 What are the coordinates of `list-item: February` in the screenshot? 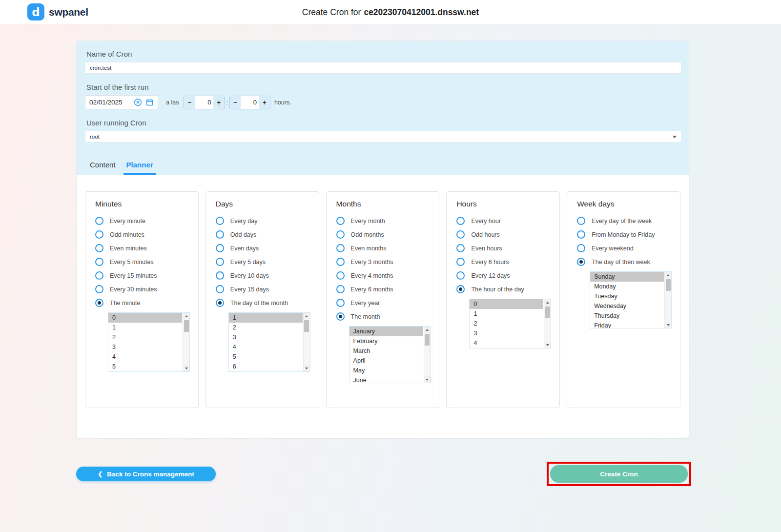 It's located at (387, 341).